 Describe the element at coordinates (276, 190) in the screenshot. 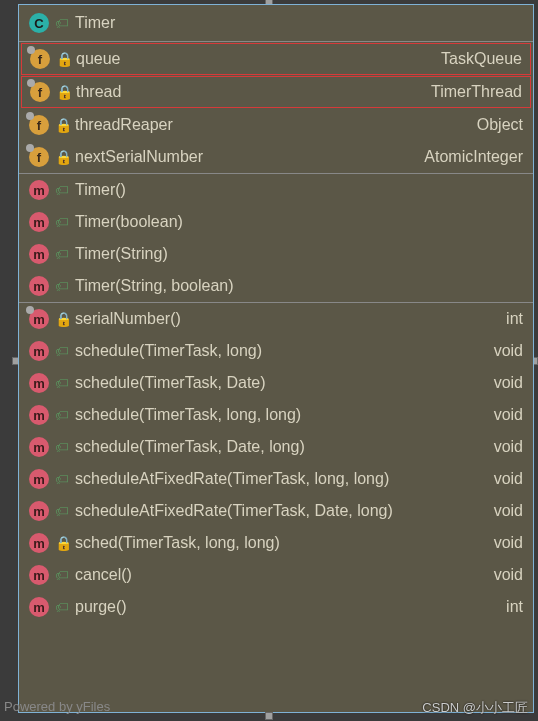

I see `constructor-row: m 🏷 Timer()` at that location.